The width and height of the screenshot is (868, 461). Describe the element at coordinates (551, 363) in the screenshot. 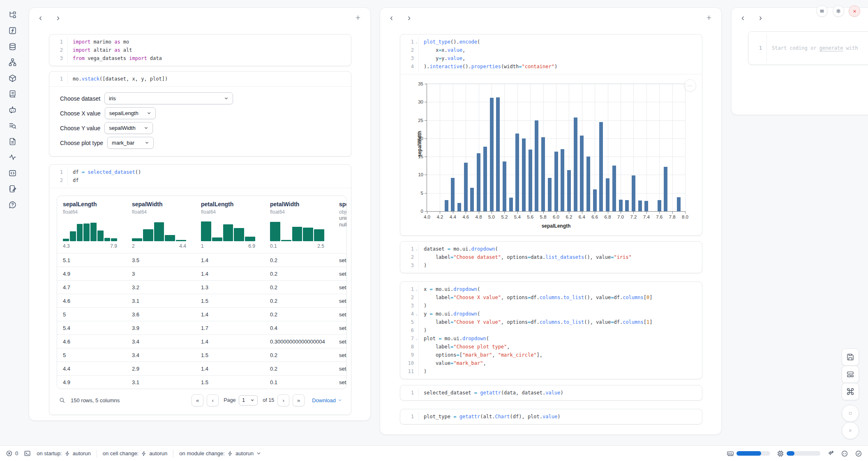

I see `code-line: 10 value="mark_bar",` at that location.